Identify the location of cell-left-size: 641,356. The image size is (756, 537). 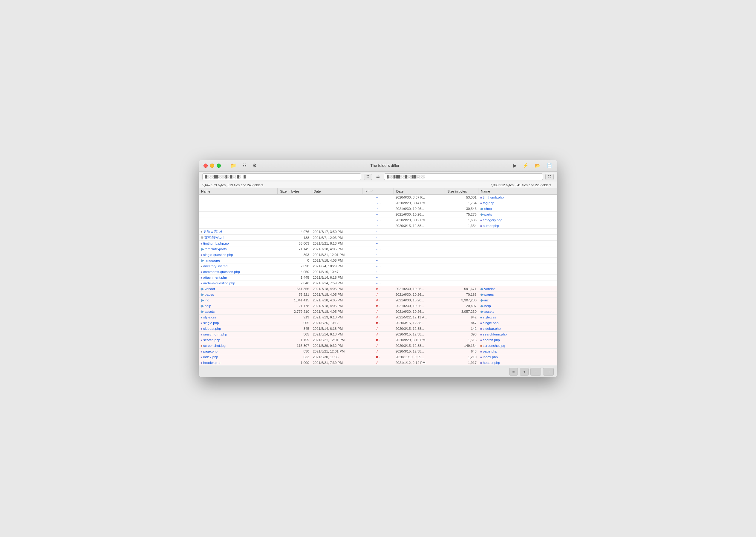
(294, 289).